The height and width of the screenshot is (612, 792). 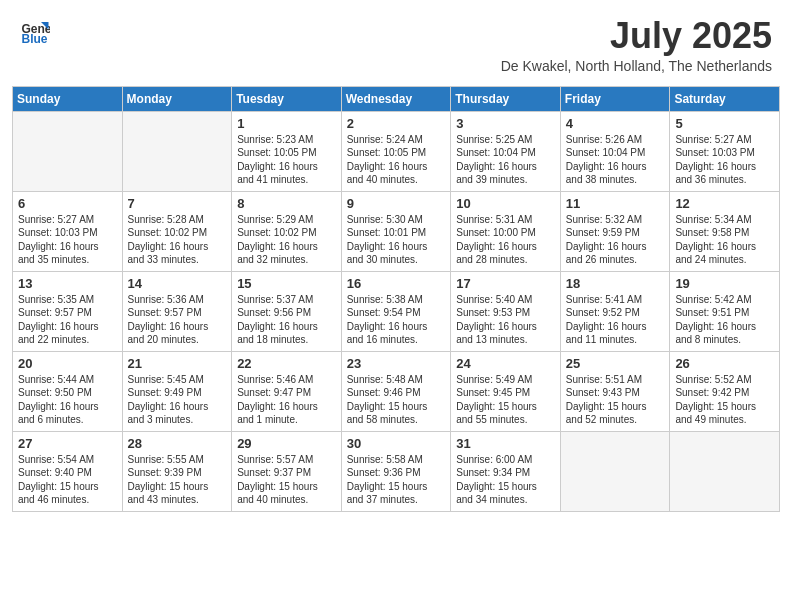 I want to click on day-info: Sunrise: 5:38 AM Sunset: 9:54 PM Dayligh…, so click(x=396, y=320).